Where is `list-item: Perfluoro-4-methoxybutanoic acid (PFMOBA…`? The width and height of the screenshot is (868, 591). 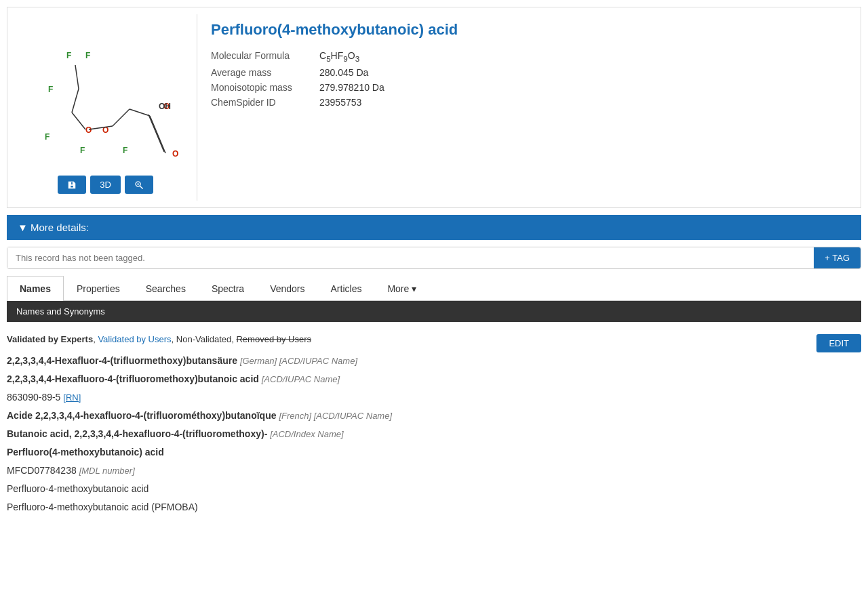
list-item: Perfluoro-4-methoxybutanoic acid (PFMOBA… is located at coordinates (434, 507).